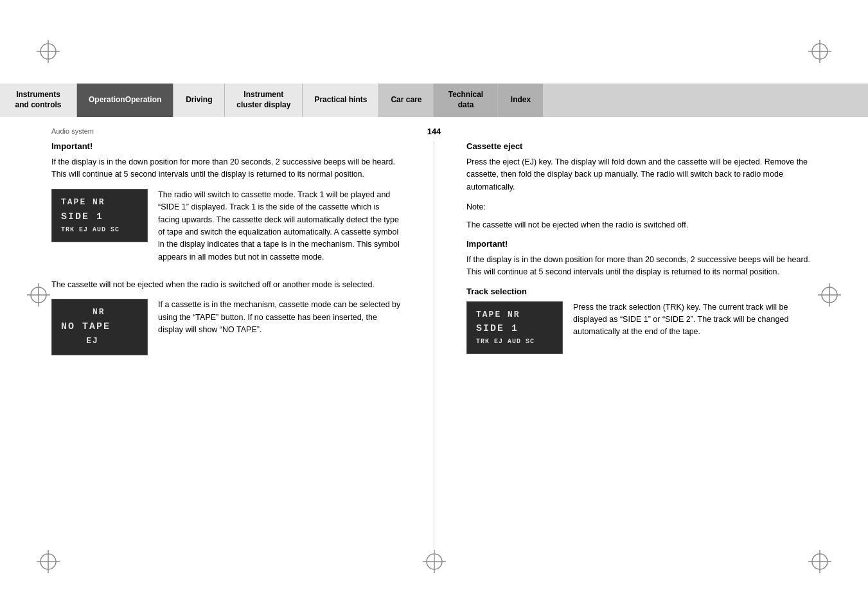 This screenshot has height=613, width=868. Describe the element at coordinates (100, 230) in the screenshot. I see `lcd1-line3: TRK EJ AUD SC` at that location.